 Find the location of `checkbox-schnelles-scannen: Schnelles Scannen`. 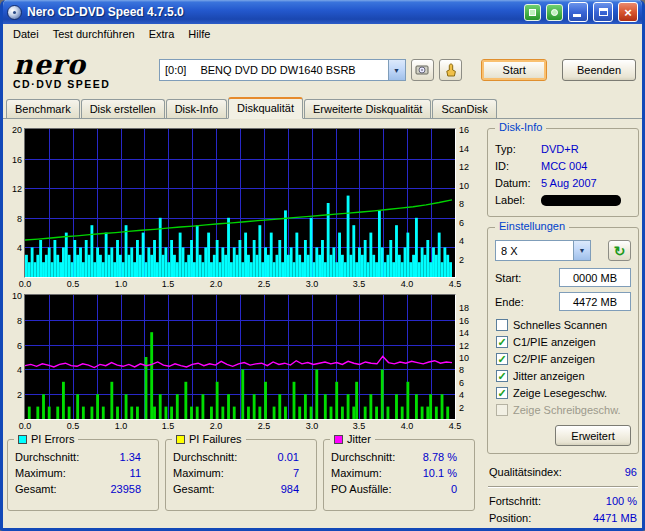

checkbox-schnelles-scannen: Schnelles Scannen is located at coordinates (564, 324).